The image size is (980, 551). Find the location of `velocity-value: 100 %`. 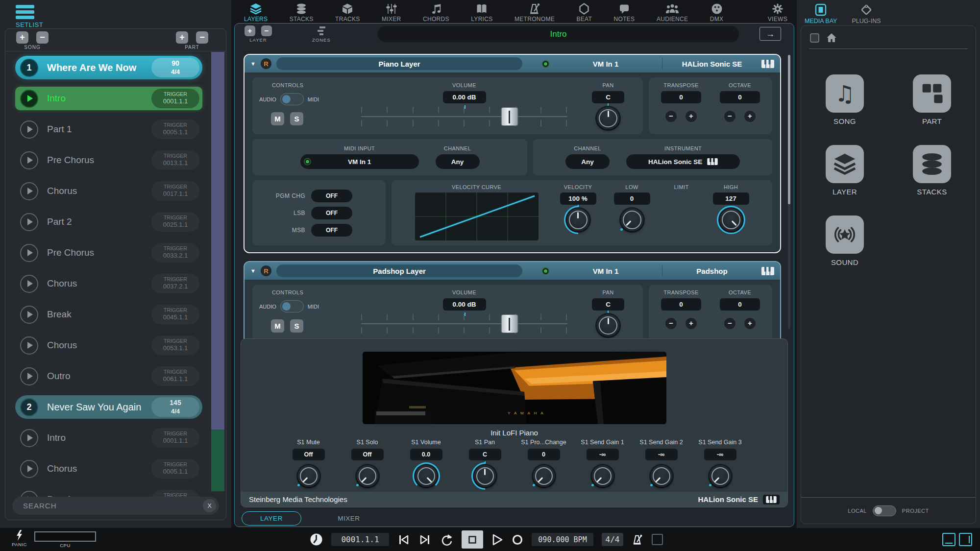

velocity-value: 100 % is located at coordinates (578, 199).